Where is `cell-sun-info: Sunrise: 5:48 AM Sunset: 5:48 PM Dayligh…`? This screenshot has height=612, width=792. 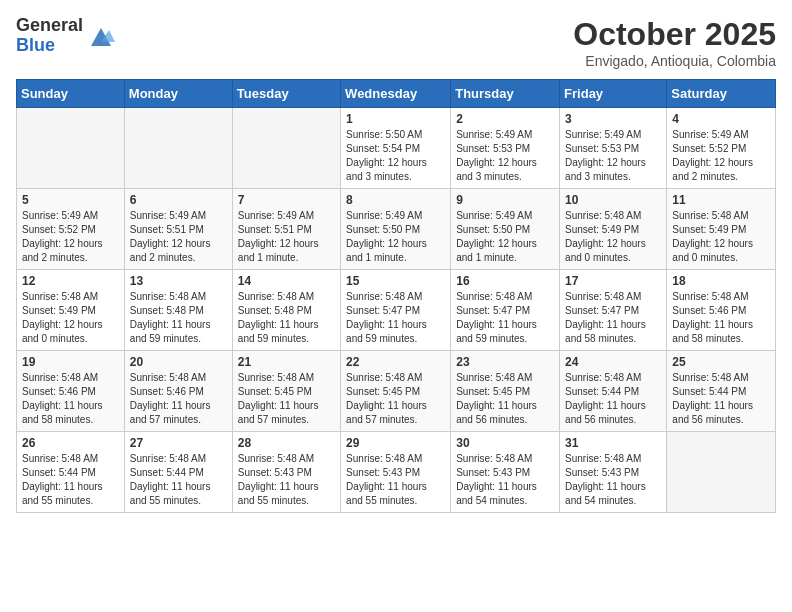
cell-sun-info: Sunrise: 5:48 AM Sunset: 5:48 PM Dayligh… is located at coordinates (286, 318).